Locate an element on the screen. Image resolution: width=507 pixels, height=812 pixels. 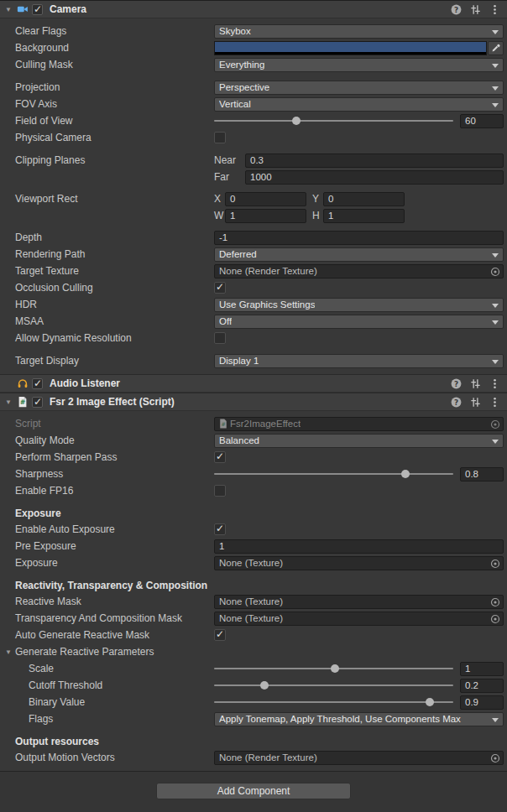
background-color-swatch is located at coordinates (351, 49).